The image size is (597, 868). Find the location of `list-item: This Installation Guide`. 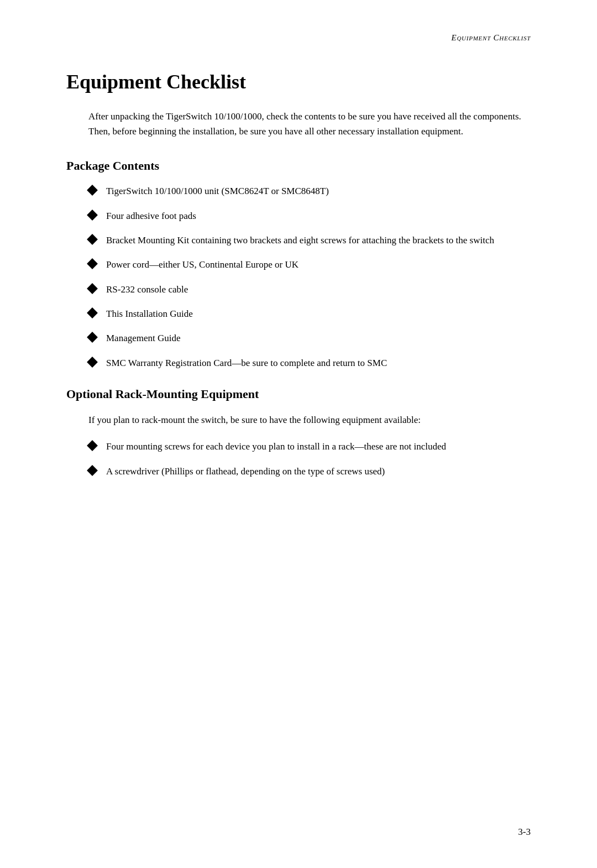

list-item: This Installation Guide is located at coordinates (310, 314).